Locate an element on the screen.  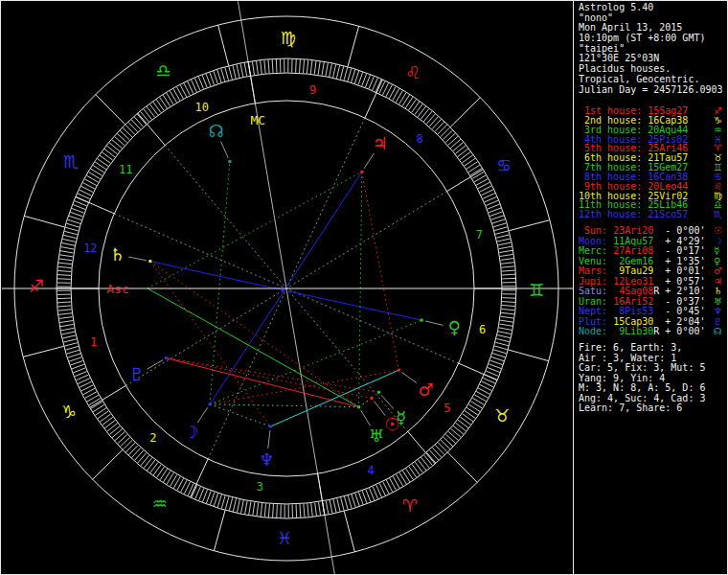
planet-pointer-mars is located at coordinates (410, 378).